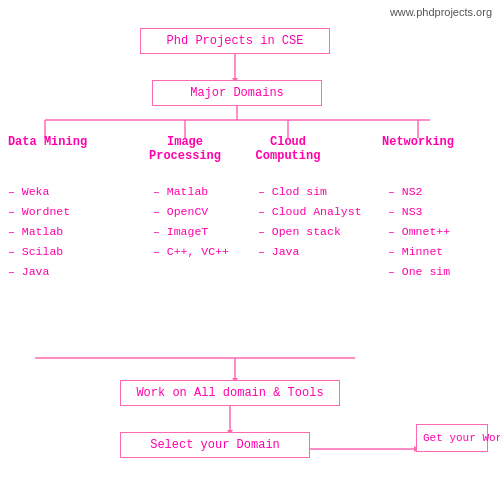 This screenshot has width=500, height=500. What do you see at coordinates (310, 192) in the screenshot?
I see `list-item: Clod sim` at bounding box center [310, 192].